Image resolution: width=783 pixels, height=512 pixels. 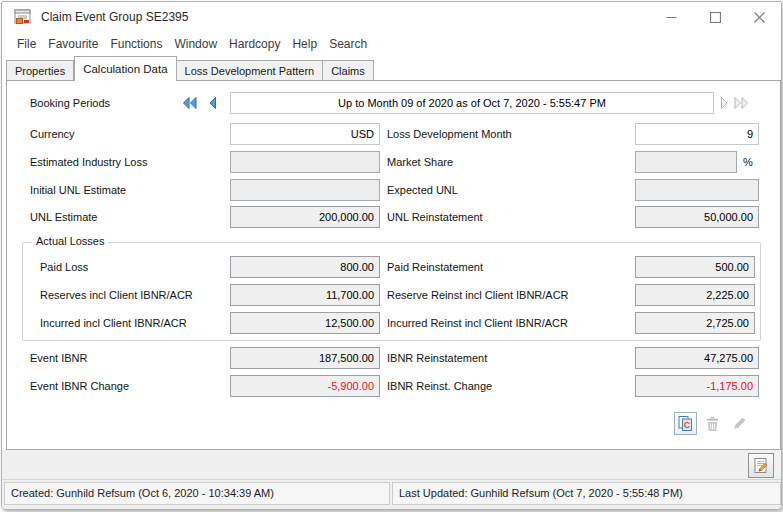 I want to click on maximize-button, so click(x=715, y=17).